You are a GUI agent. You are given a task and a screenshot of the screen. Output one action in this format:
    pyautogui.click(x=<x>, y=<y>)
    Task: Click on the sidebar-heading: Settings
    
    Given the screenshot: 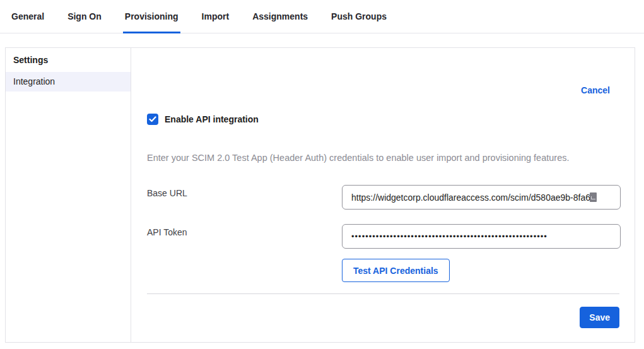 What is the action you would take?
    pyautogui.click(x=68, y=60)
    